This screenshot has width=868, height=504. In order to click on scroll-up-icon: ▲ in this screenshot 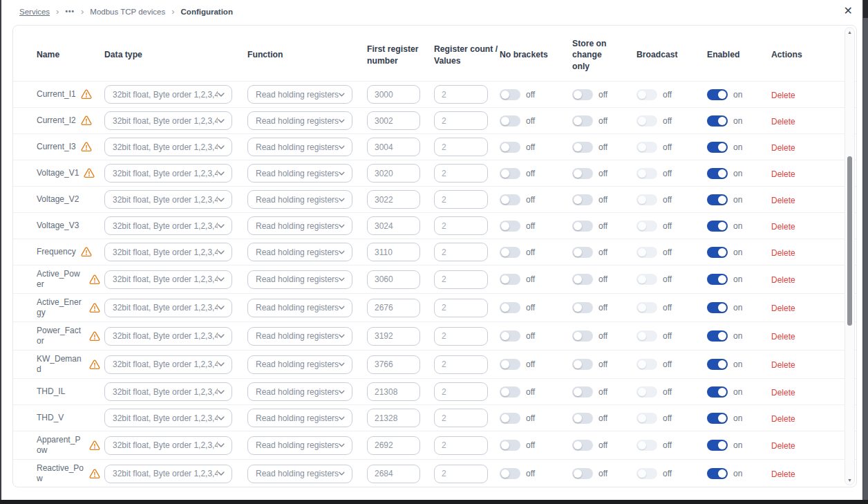, I will do `click(850, 32)`.